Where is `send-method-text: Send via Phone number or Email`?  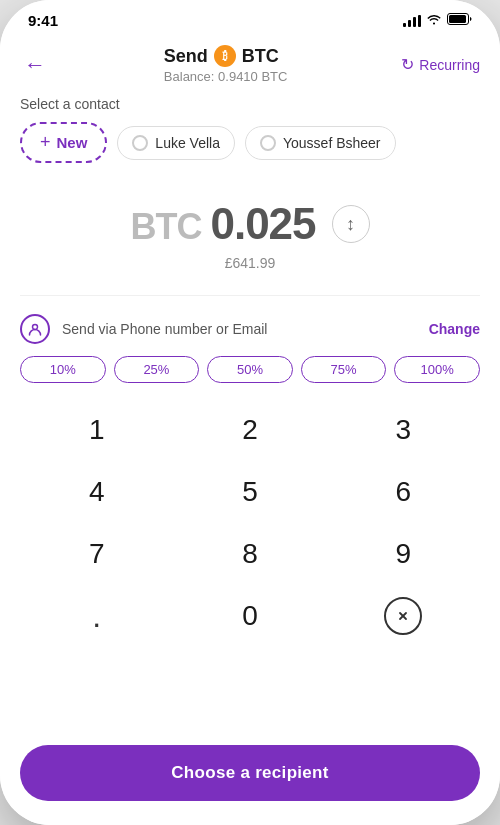
send-method-text: Send via Phone number or Email is located at coordinates (240, 329).